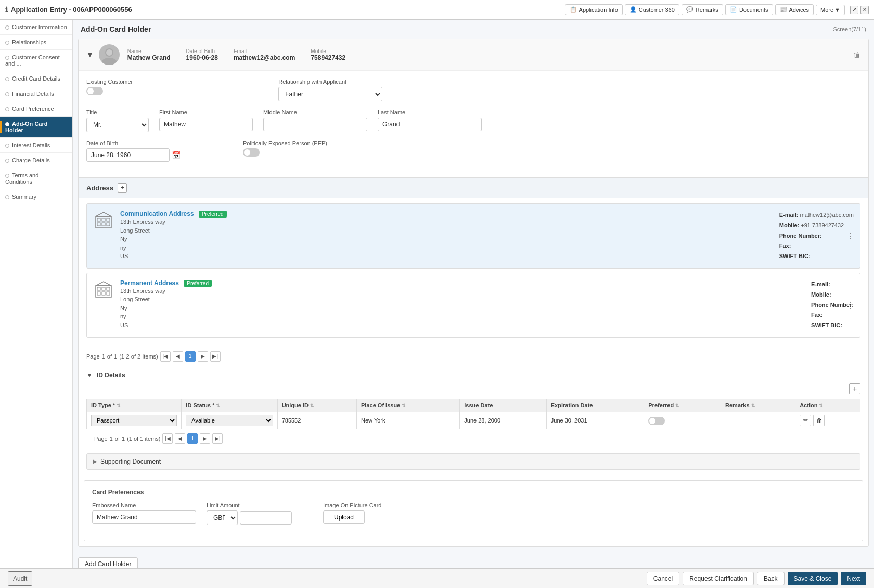 The image size is (874, 588). I want to click on sidebar-item-add-on-card-holder: Add-On Card Holder, so click(36, 127).